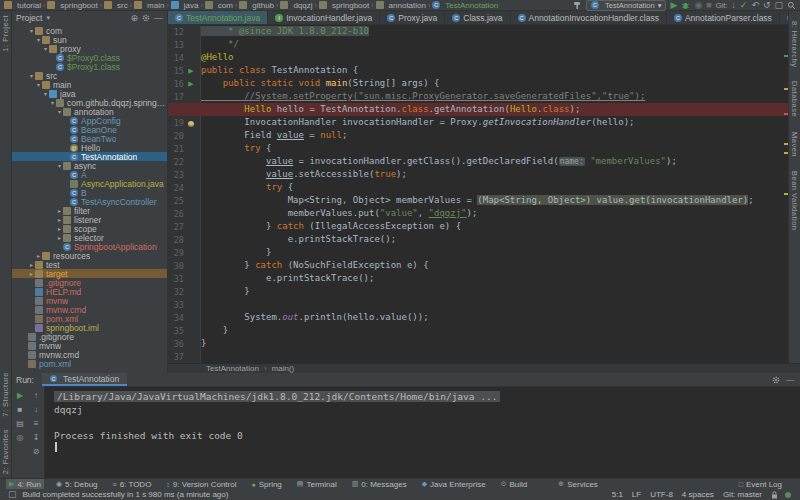 The image size is (800, 500). I want to click on status-widget: 5:1, so click(618, 494).